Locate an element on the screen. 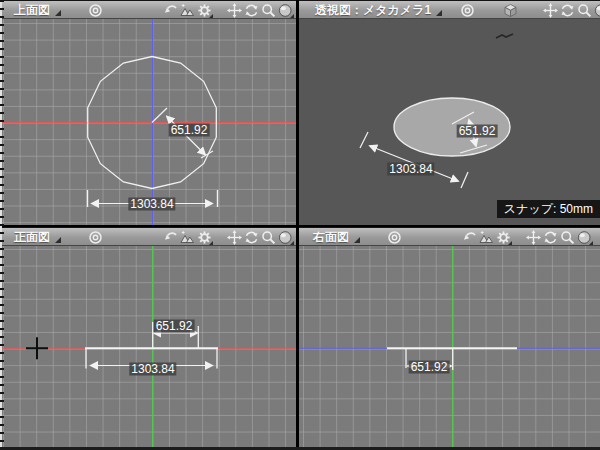 Image resolution: width=600 pixels, height=450 pixels. viewport-splitter-vertical is located at coordinates (298, 224).